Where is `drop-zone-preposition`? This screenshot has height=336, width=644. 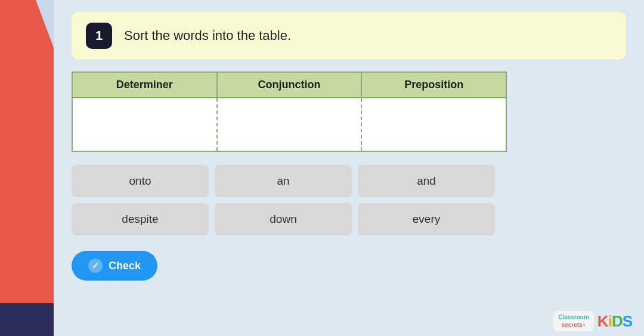
drop-zone-preposition is located at coordinates (434, 125).